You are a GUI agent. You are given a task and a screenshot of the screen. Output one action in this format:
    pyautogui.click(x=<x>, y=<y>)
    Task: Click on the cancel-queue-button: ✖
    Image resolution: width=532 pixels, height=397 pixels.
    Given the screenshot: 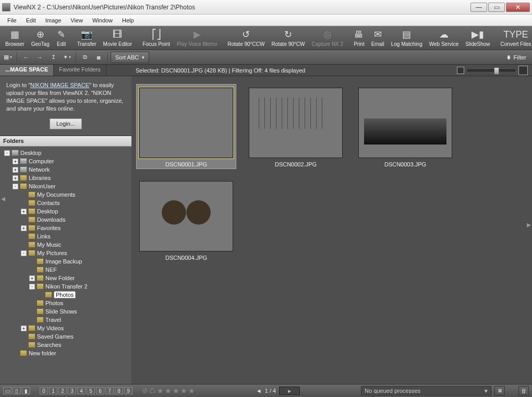 What is the action you would take?
    pyautogui.click(x=500, y=391)
    